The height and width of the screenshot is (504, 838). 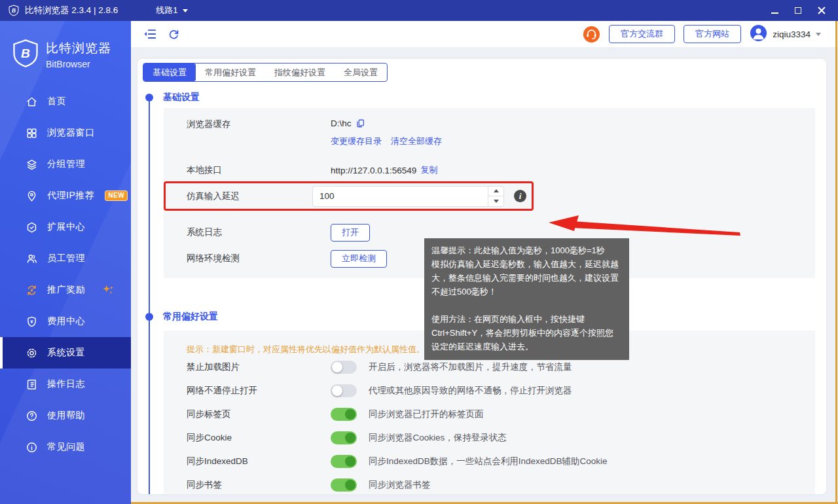 What do you see at coordinates (259, 391) in the screenshot?
I see `field-label: 网络不通停止打开` at bounding box center [259, 391].